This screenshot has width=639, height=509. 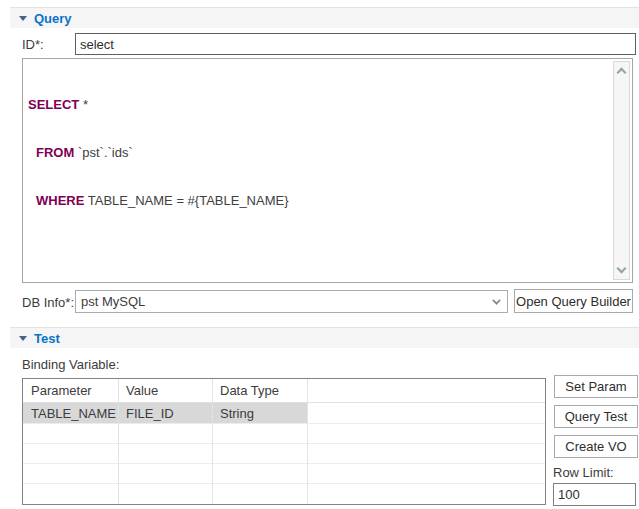 I want to click on sql-keyword: FROM, so click(x=55, y=152).